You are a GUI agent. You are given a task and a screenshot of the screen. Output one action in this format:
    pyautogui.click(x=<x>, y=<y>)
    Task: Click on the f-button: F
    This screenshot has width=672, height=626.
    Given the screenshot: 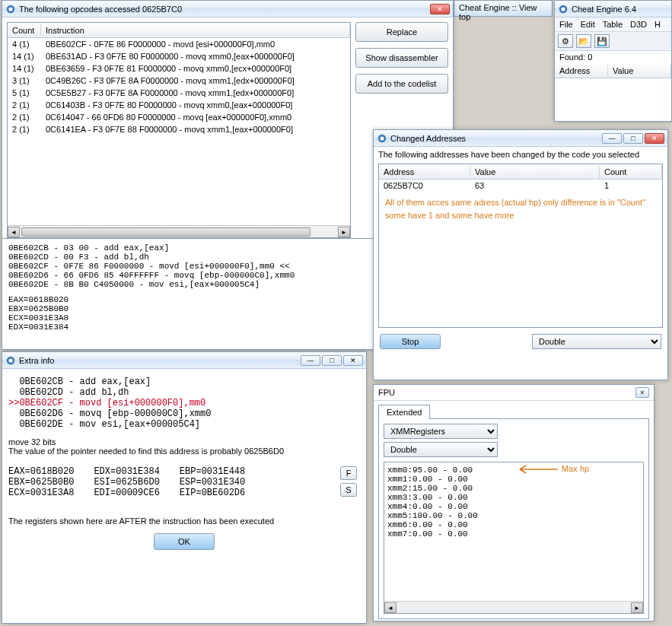 What is the action you would take?
    pyautogui.click(x=349, y=473)
    